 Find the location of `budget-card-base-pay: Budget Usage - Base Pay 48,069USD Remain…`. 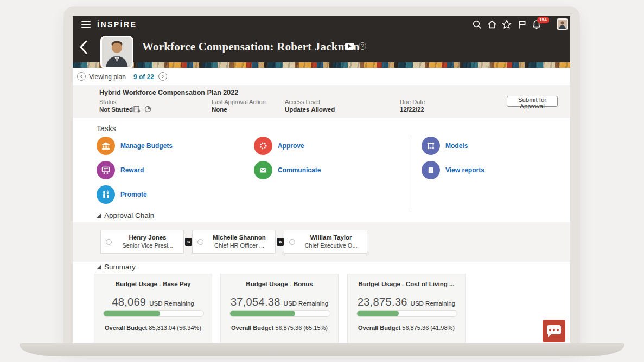

budget-card-base-pay: Budget Usage - Base Pay 48,069USD Remain… is located at coordinates (153, 308).